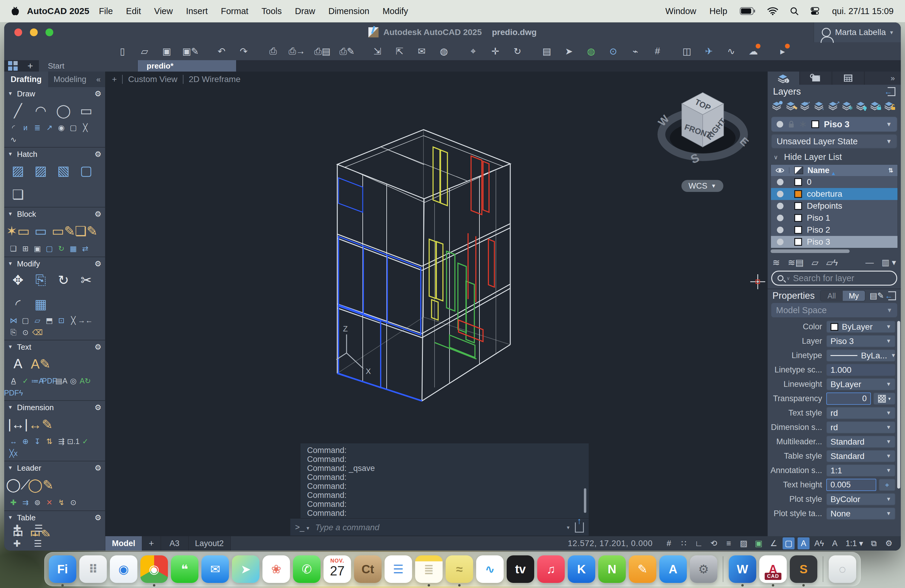 The image size is (905, 588). Describe the element at coordinates (122, 51) in the screenshot. I see `new-file-button: ▯` at that location.